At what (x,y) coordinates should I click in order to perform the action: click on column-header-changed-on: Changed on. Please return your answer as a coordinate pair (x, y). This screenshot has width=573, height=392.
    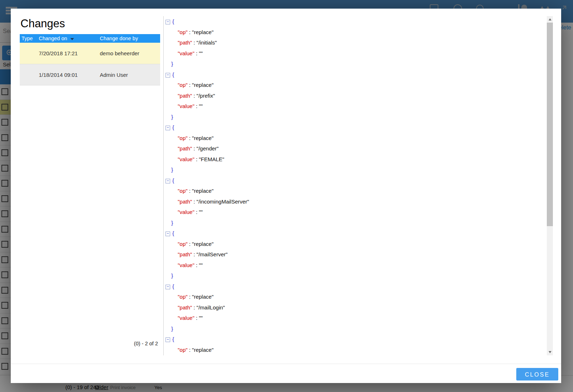
    Looking at the image, I should click on (67, 38).